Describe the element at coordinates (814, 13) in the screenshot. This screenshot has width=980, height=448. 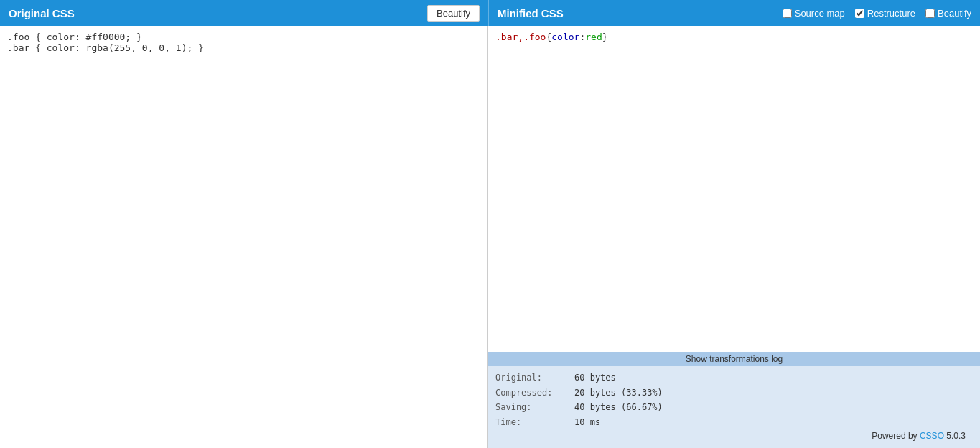
I see `source-map-option: Source map` at that location.